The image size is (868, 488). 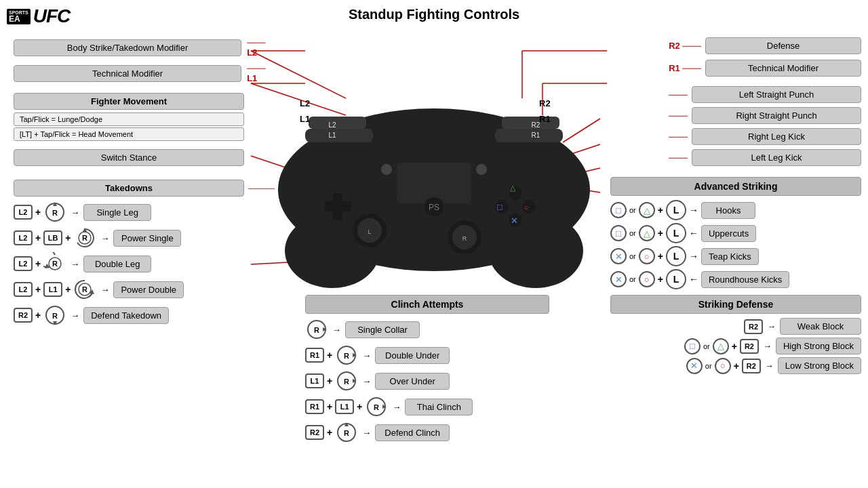 I want to click on teap-label: Teap Kicks, so click(x=730, y=256).